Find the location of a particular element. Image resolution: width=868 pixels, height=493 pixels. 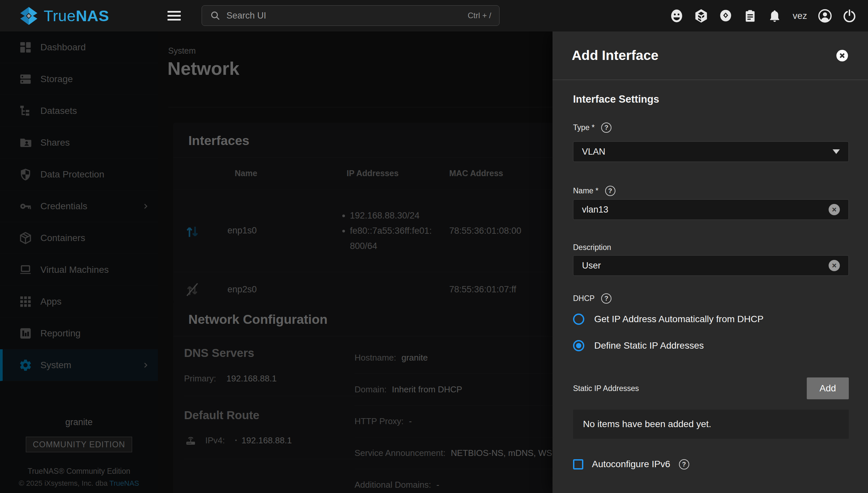

name-field: × is located at coordinates (711, 210).